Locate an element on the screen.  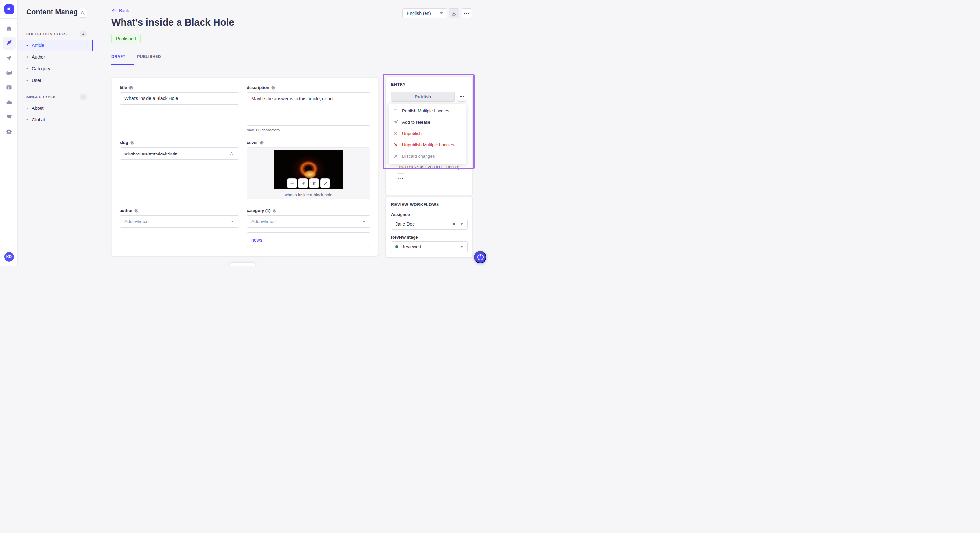
help-button: ? is located at coordinates (480, 257).